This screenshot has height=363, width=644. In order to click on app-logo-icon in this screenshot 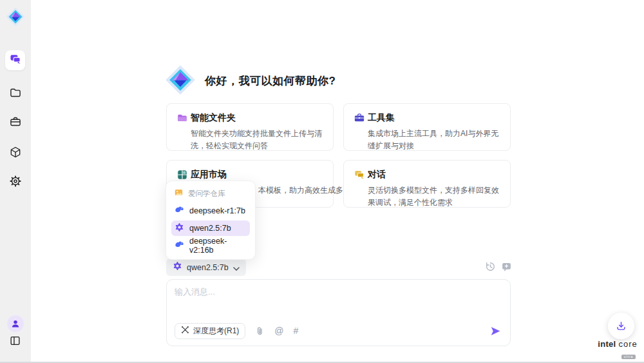, I will do `click(15, 17)`.